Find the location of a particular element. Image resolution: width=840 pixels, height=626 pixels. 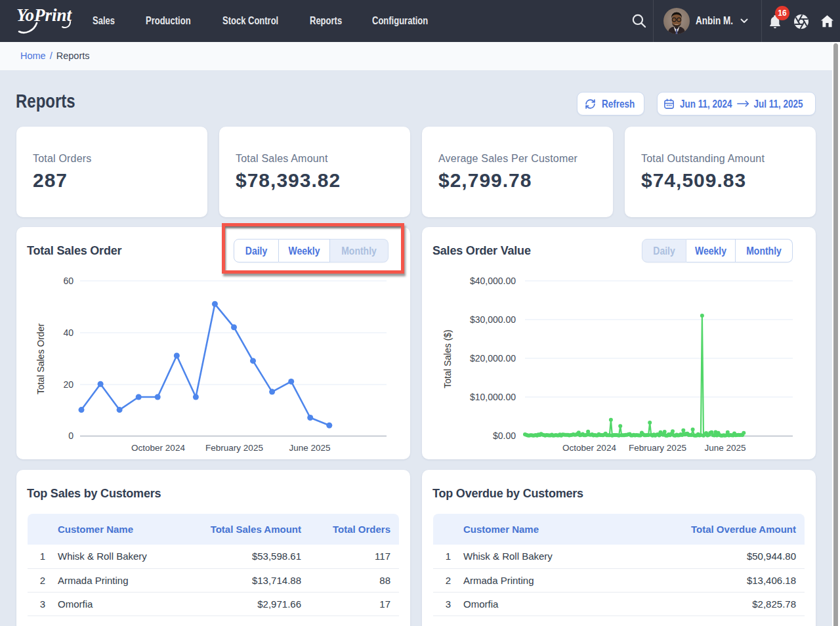

svg-text: Total Sales ($) is located at coordinates (448, 358).